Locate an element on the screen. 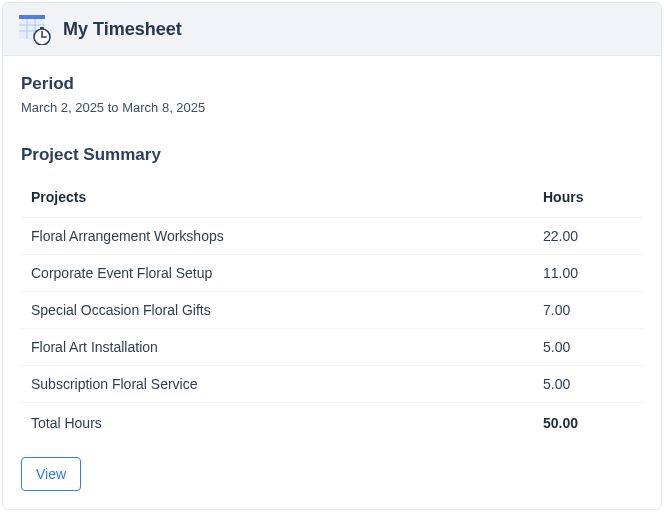 This screenshot has width=664, height=528. table-row: Subscription Floral Service 5.00 is located at coordinates (332, 384).